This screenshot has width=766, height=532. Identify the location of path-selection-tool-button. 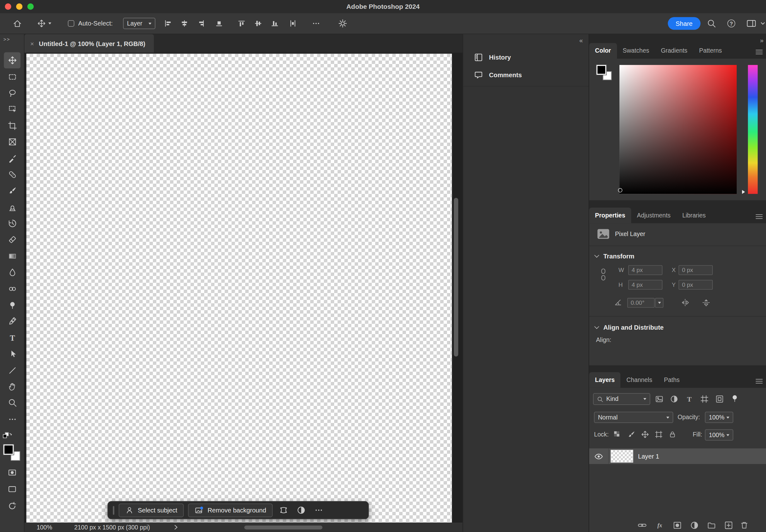
(12, 354).